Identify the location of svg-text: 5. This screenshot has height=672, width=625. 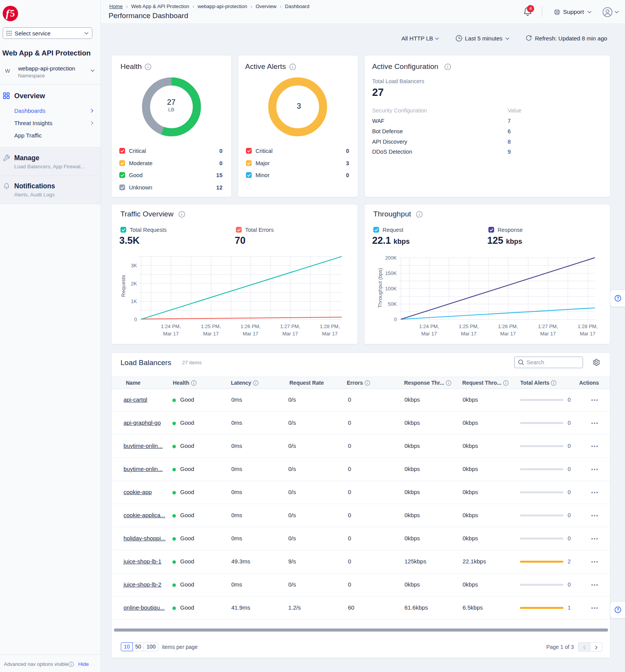
(12, 13).